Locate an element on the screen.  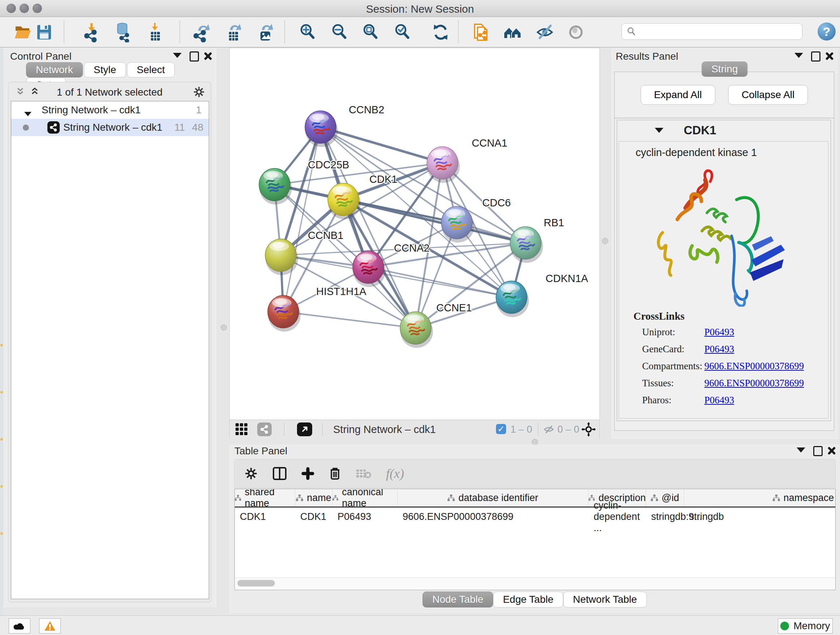
delete-column-trash-icon is located at coordinates (335, 473).